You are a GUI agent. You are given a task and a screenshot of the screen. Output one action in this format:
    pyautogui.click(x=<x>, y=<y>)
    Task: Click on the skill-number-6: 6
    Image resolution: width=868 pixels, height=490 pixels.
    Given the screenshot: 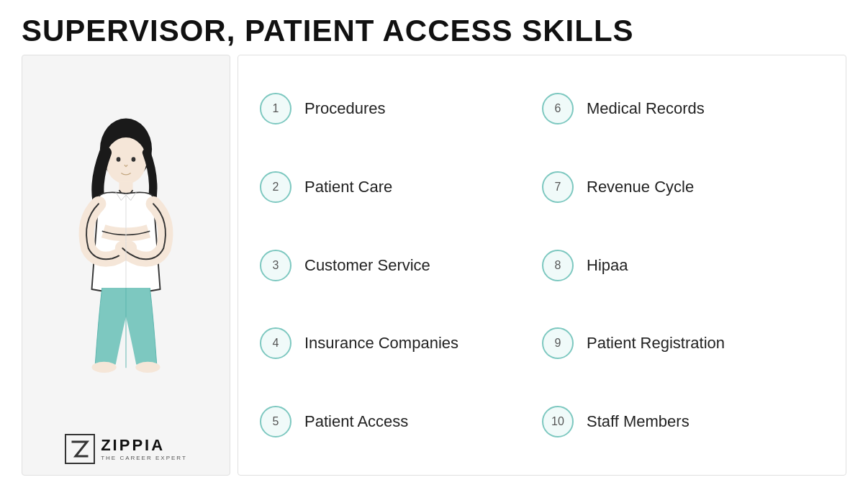 What is the action you would take?
    pyautogui.click(x=558, y=109)
    